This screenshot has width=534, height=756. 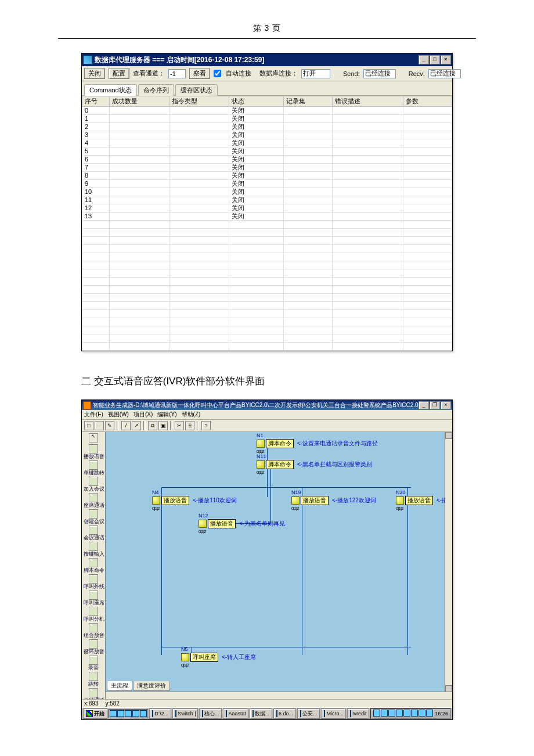 What do you see at coordinates (218, 657) in the screenshot?
I see `flow-node: N5呼叫座席<-转人工座席0|1|2` at bounding box center [218, 657].